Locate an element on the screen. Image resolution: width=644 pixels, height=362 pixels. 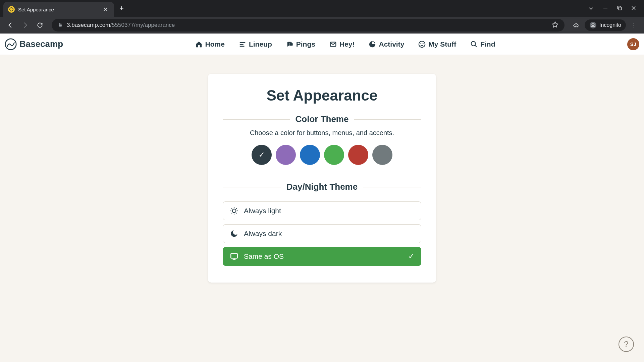
nav-label: Activity is located at coordinates (391, 44).